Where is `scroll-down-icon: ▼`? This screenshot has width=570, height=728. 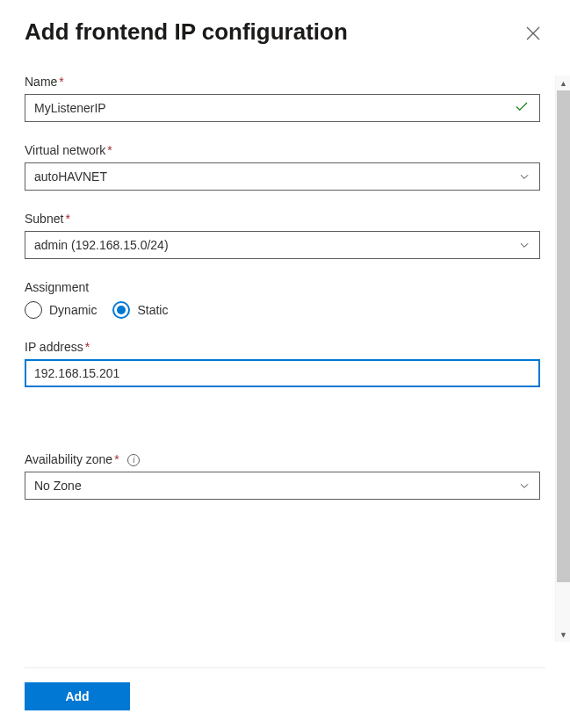
scroll-down-icon: ▼ is located at coordinates (563, 634).